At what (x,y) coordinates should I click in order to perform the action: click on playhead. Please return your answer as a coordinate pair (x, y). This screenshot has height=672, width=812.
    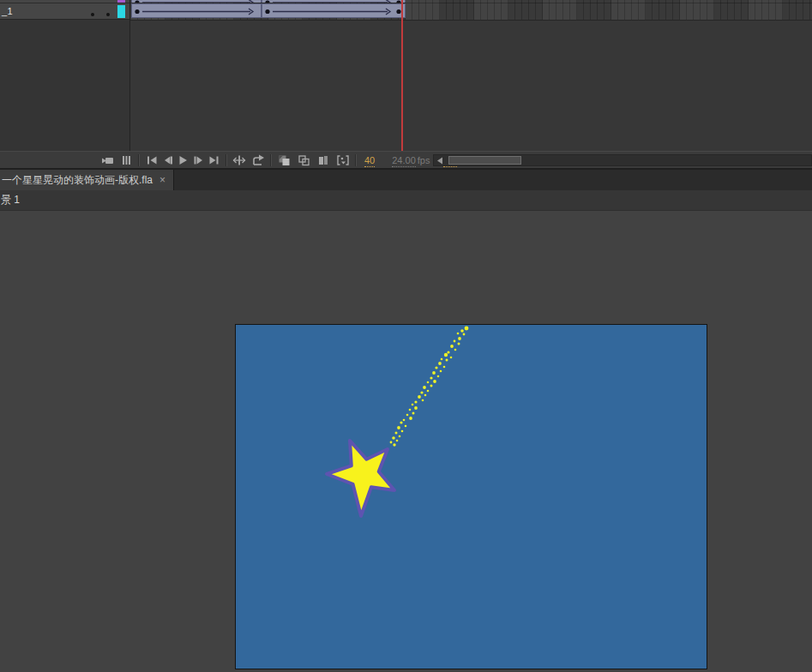
    Looking at the image, I should click on (402, 75).